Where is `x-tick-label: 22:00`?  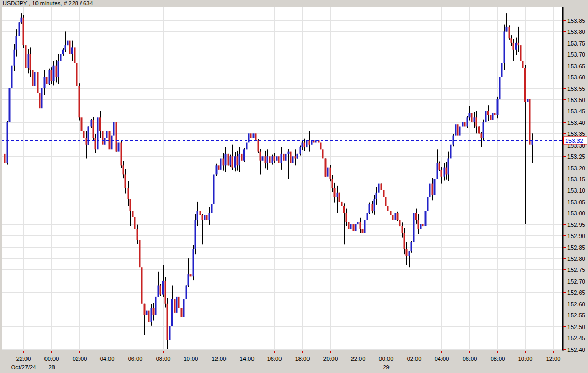 x-tick-label: 22:00 is located at coordinates (358, 359).